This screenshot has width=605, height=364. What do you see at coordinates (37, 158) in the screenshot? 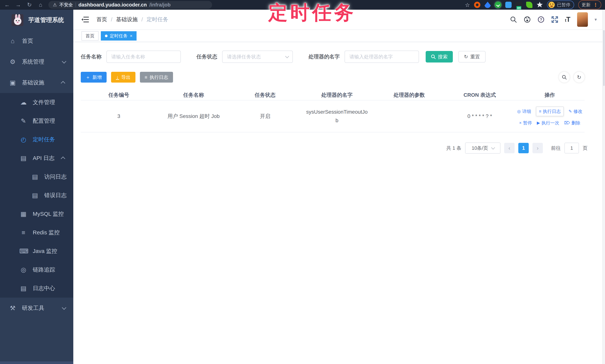
I see `sidebar-item-api-logs: ▤ API 日志` at bounding box center [37, 158].